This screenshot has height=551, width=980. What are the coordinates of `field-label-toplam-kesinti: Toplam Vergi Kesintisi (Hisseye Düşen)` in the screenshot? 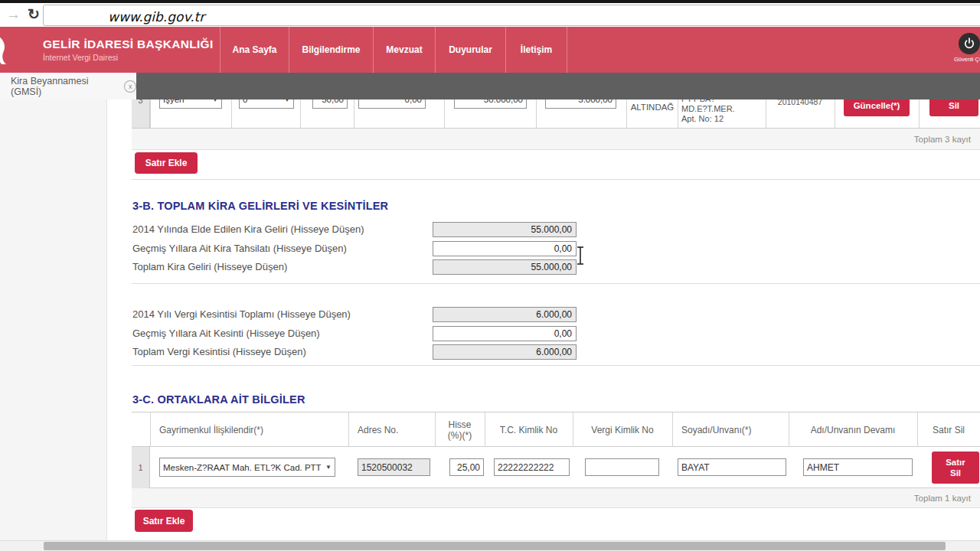 It's located at (219, 352).